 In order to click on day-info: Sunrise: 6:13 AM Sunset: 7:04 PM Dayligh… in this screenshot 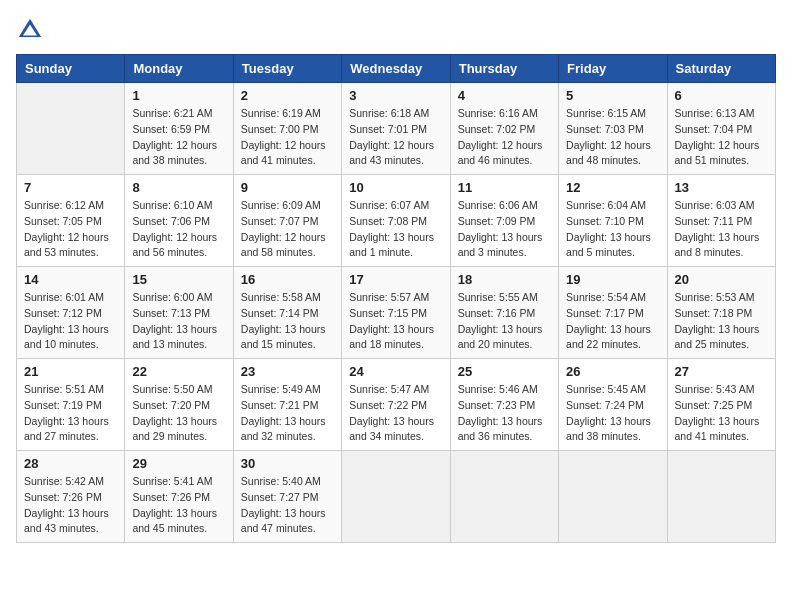, I will do `click(722, 138)`.